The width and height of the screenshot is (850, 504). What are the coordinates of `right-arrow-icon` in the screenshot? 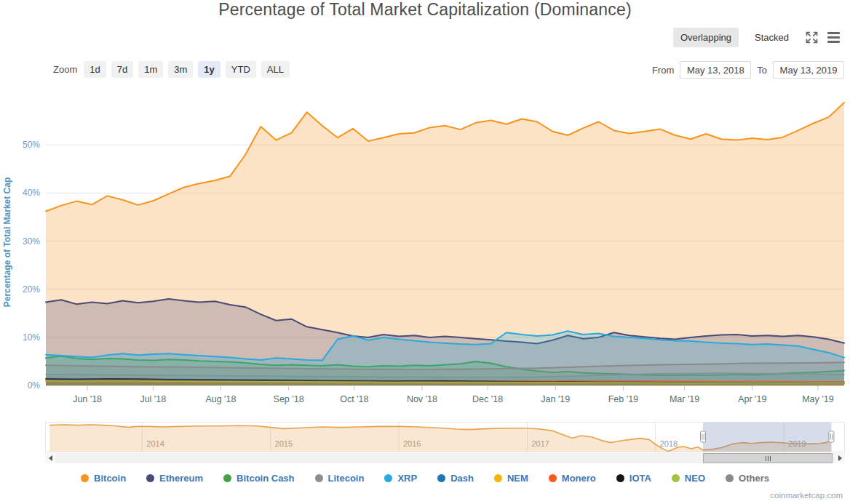 It's located at (840, 458).